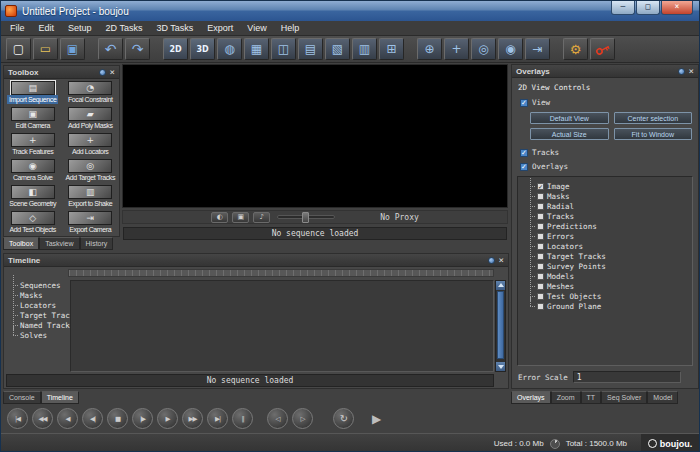 Image resolution: width=700 pixels, height=452 pixels. Describe the element at coordinates (344, 418) in the screenshot. I see `loop-button: ↻` at that location.